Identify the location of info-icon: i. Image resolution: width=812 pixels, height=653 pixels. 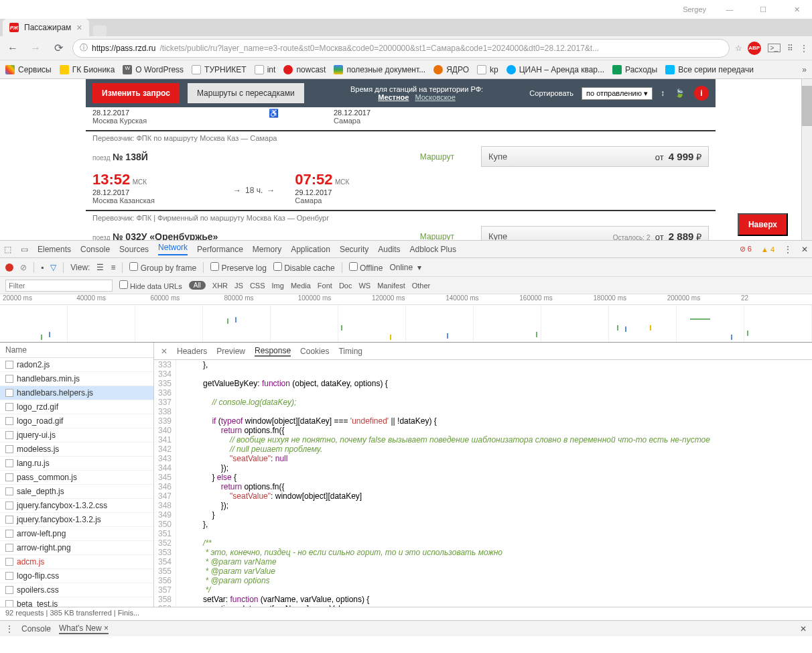
(701, 93).